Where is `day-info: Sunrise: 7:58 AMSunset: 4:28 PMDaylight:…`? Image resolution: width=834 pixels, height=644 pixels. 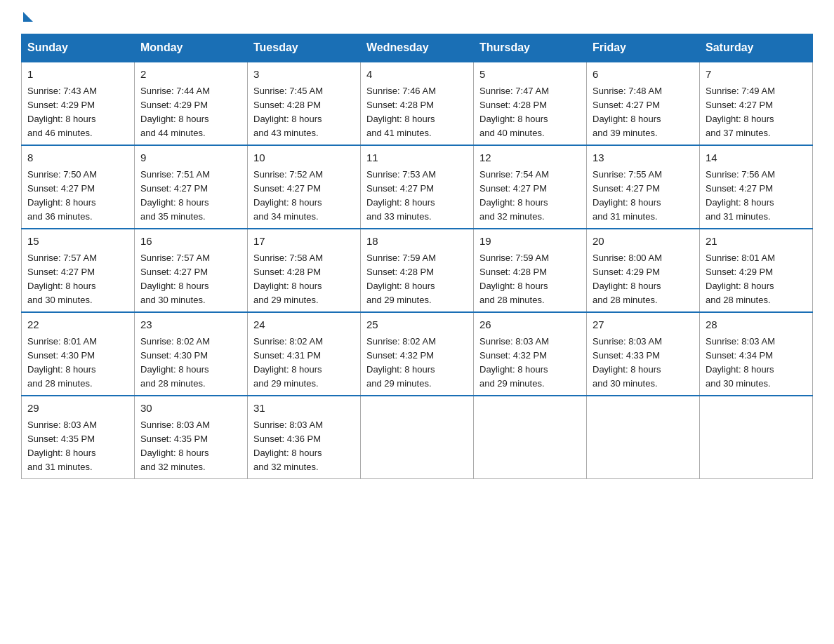
day-info: Sunrise: 7:58 AMSunset: 4:28 PMDaylight:… is located at coordinates (304, 279).